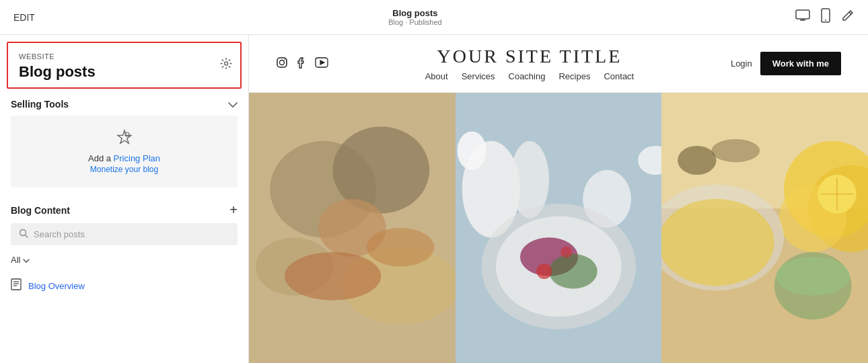 The height and width of the screenshot is (363, 868). What do you see at coordinates (57, 286) in the screenshot?
I see `blog-overview-label: Blog Overview` at bounding box center [57, 286].